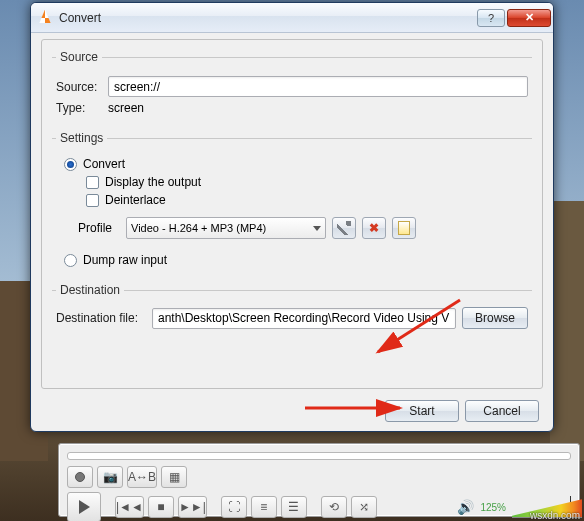  I want to click on ab-loop-icon: A↔B, so click(142, 477).